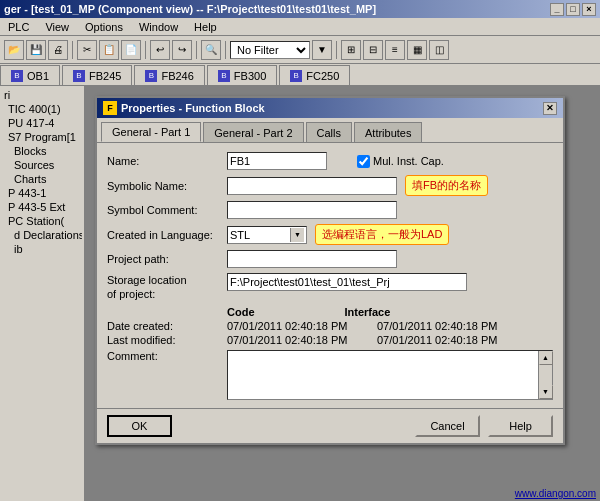 This screenshot has height=501, width=600. Describe the element at coordinates (267, 235) in the screenshot. I see `language-select: STL ▼ STL LAD FBD` at that location.